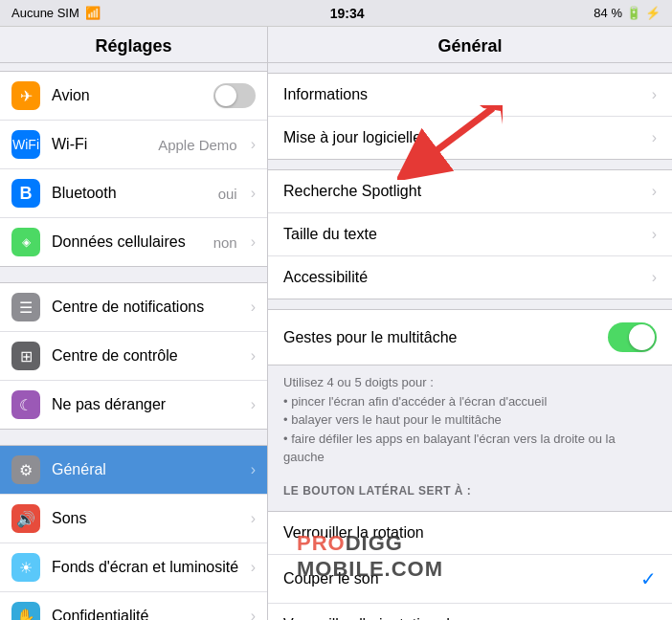 Image resolution: width=672 pixels, height=620 pixels. I want to click on sidebar-item-donnees: ◈ Données cellulaires non ›, so click(134, 242).